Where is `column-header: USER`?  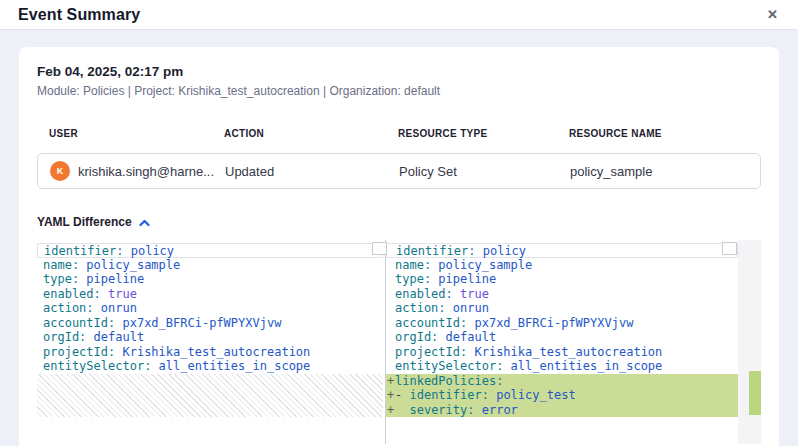
column-header: USER is located at coordinates (136, 134).